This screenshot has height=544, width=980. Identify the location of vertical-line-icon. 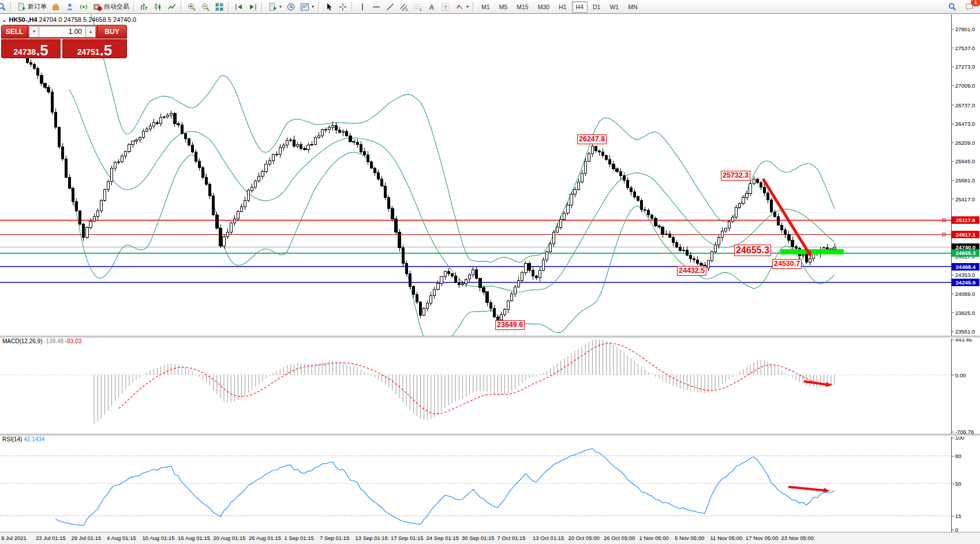
(362, 7).